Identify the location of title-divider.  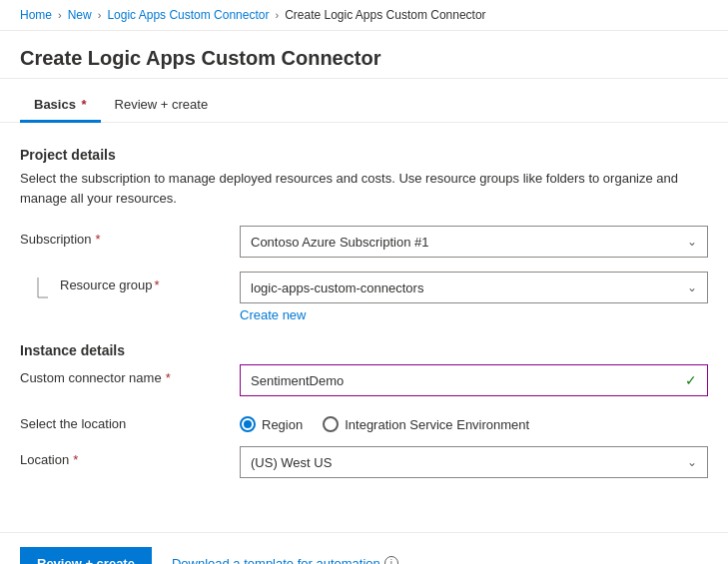
(364, 78).